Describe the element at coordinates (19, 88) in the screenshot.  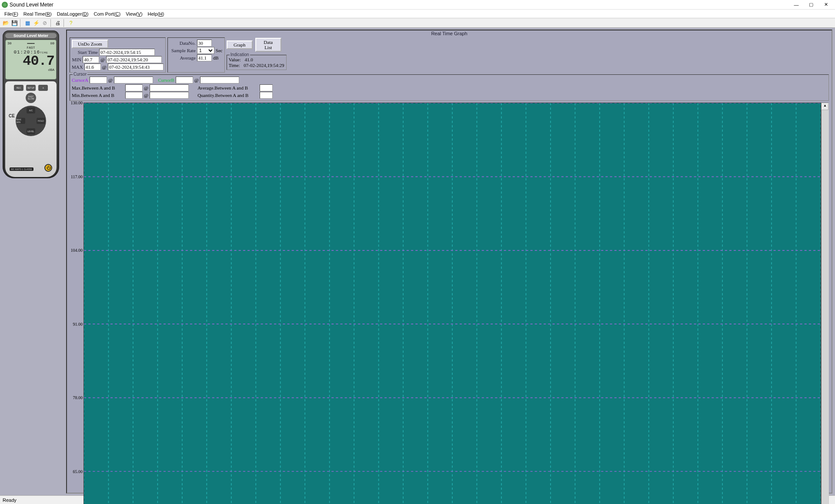
I see `device-rec-button: REC` at that location.